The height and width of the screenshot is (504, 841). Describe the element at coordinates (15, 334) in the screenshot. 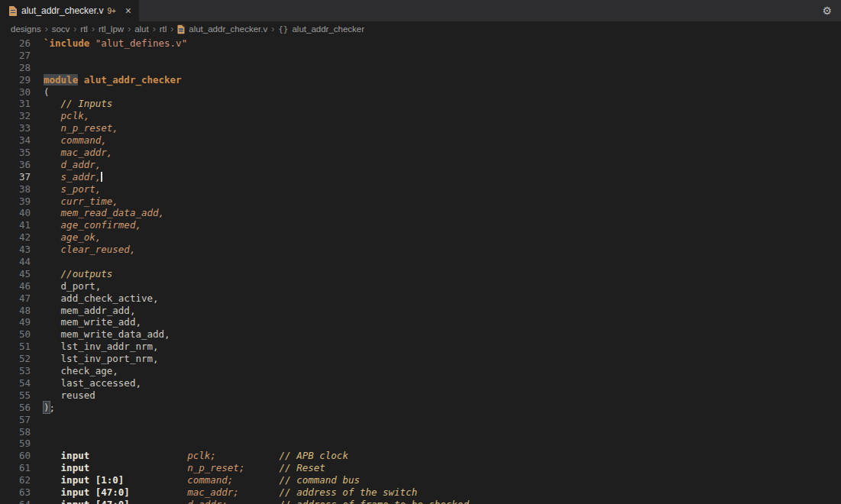

I see `line-number: 50` at that location.